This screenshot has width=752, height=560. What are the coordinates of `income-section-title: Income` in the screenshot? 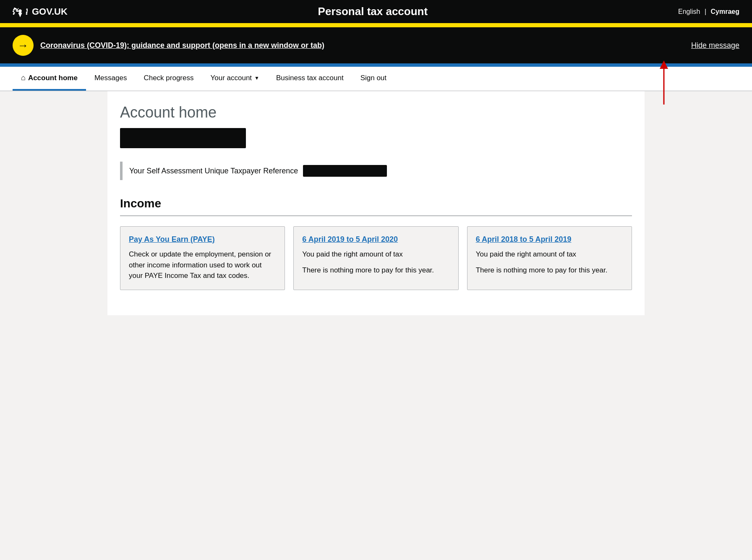 It's located at (376, 204).